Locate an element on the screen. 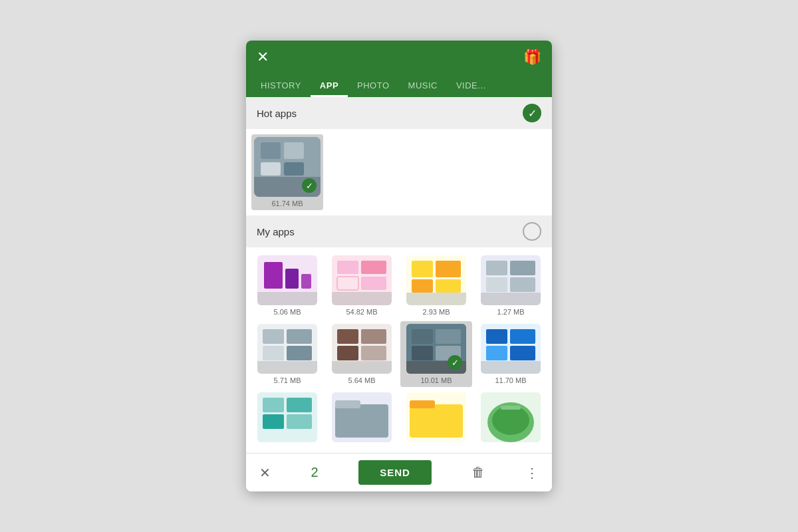  app-size: 5.71 MB is located at coordinates (287, 380).